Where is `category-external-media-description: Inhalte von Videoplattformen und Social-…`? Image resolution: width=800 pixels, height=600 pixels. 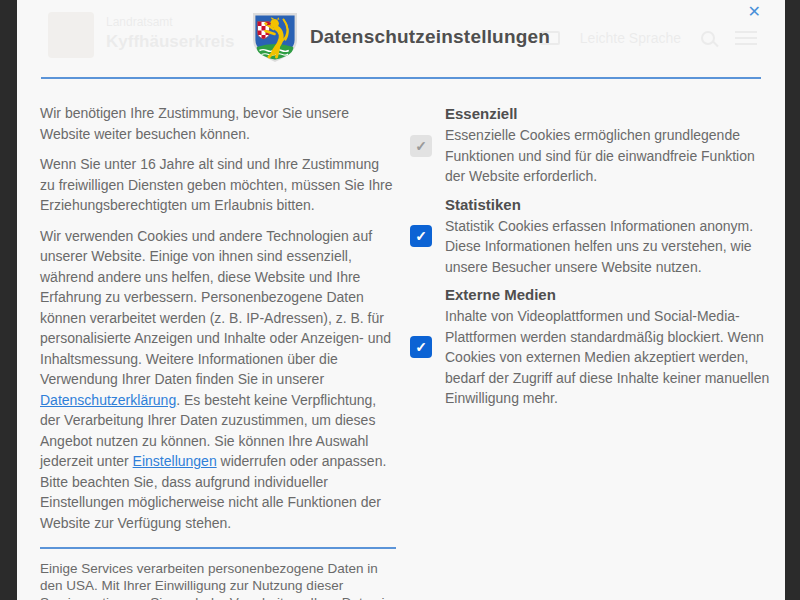 category-external-media-description: Inhalte von Videoplattformen und Social-… is located at coordinates (608, 358).